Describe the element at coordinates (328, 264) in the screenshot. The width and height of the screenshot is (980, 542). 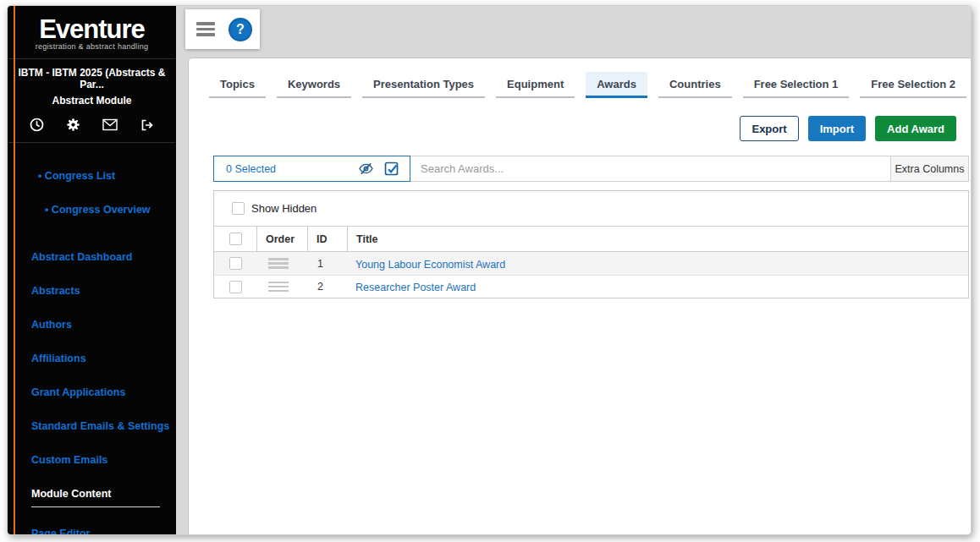
I see `row-id: 1` at that location.